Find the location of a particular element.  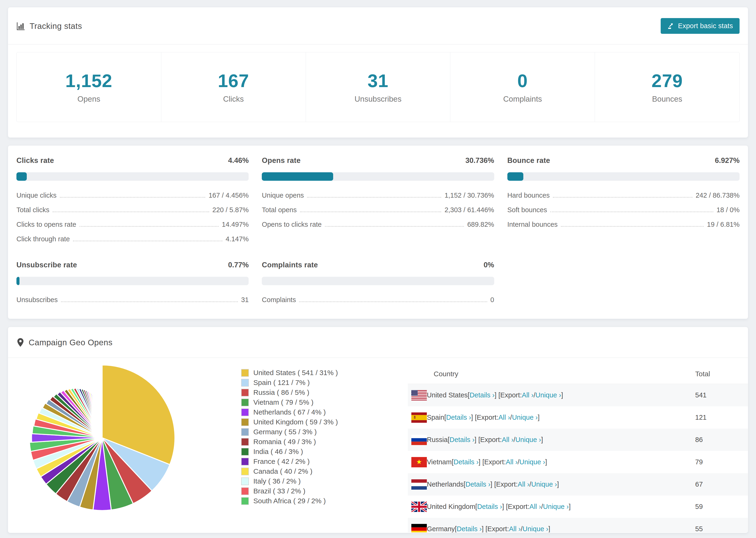

country-name: Spain is located at coordinates (435, 417).